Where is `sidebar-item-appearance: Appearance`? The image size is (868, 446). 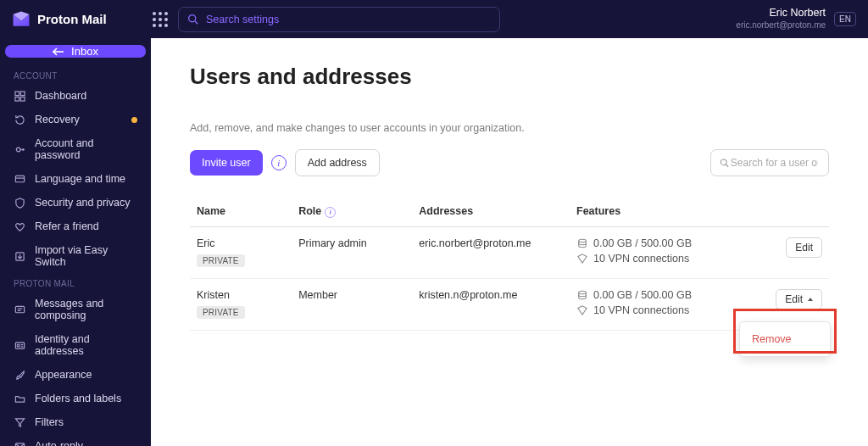 sidebar-item-appearance: Appearance is located at coordinates (75, 375).